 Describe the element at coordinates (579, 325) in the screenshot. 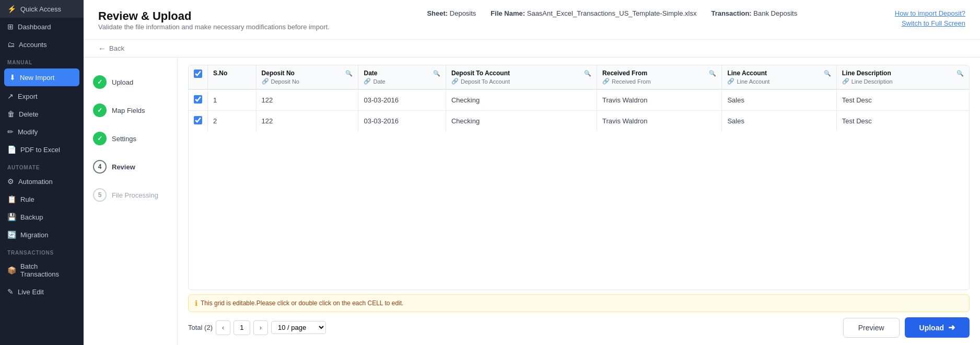

I see `bottom-bar: Total (2) ‹ › 10 / page 20 / page 50 / p…` at that location.